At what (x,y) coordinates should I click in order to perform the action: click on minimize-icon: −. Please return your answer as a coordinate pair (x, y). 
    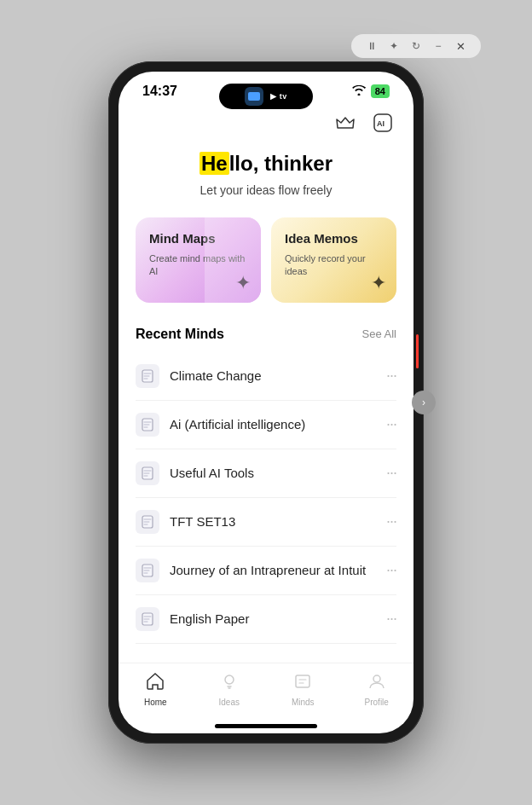
    Looking at the image, I should click on (438, 46).